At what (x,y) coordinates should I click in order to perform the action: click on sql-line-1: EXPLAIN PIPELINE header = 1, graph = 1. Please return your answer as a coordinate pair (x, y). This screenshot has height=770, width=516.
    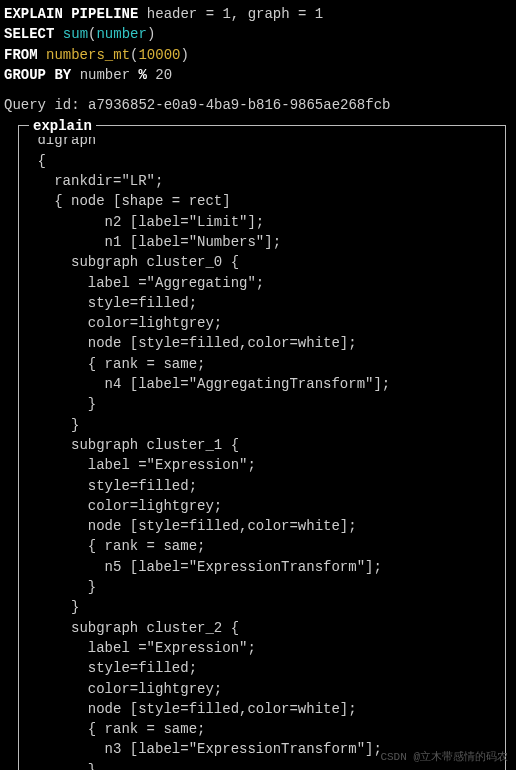
    Looking at the image, I should click on (258, 14).